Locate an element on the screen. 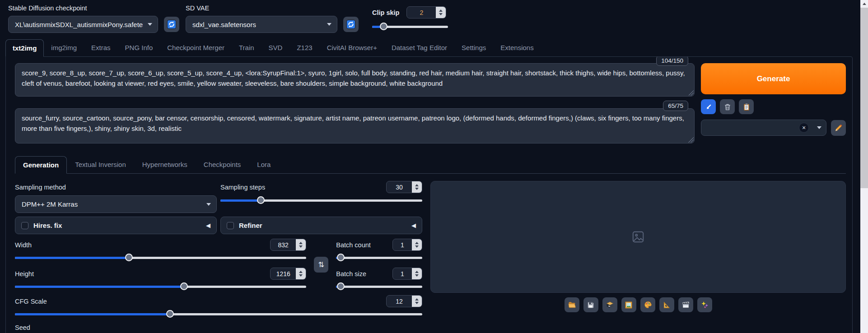 The width and height of the screenshot is (868, 333). save-image-button is located at coordinates (591, 305).